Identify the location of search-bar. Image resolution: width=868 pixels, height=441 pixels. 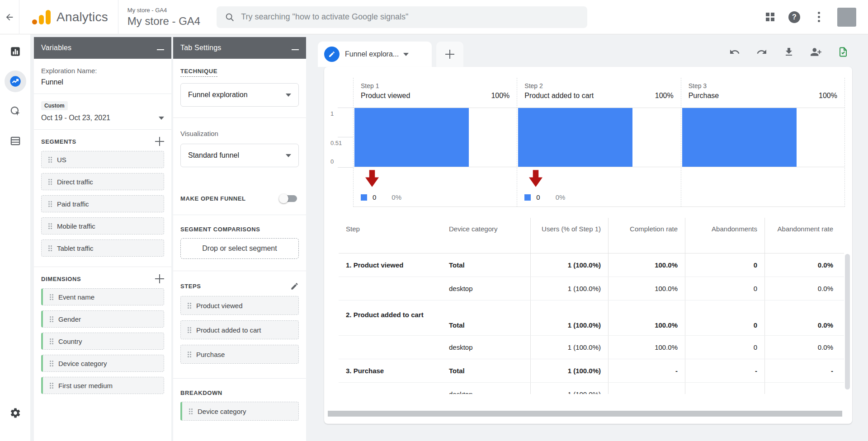
(402, 17).